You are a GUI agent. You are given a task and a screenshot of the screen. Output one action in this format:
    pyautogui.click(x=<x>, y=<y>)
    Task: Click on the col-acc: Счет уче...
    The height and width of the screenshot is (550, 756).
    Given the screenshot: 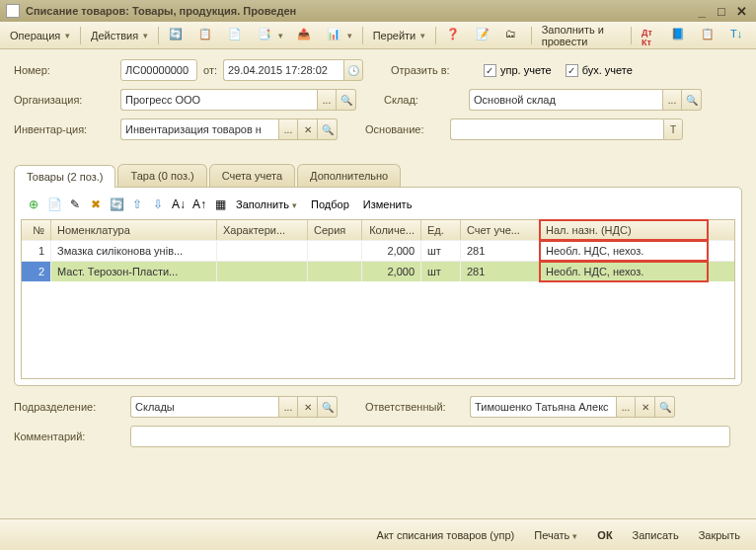 What is the action you would take?
    pyautogui.click(x=500, y=230)
    